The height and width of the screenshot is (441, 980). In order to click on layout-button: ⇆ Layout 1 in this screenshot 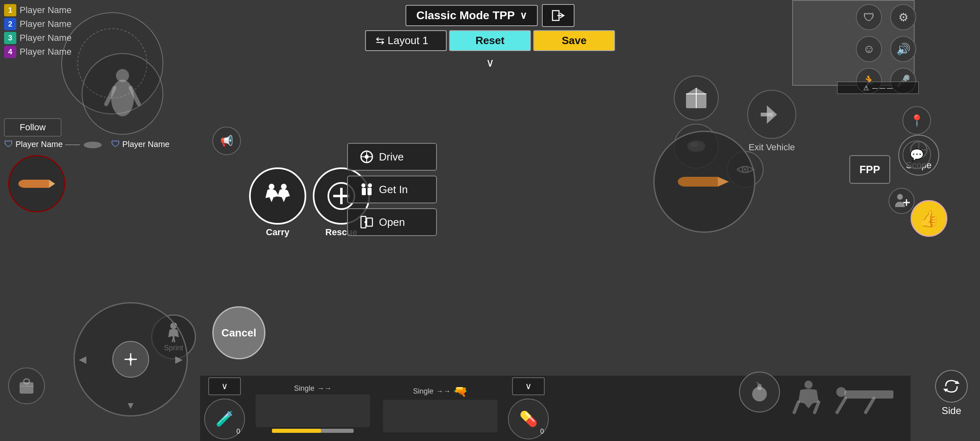, I will do `click(406, 41)`.